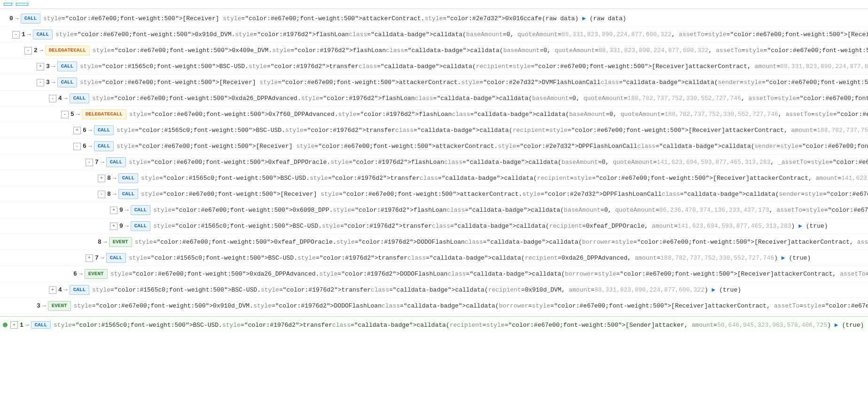  Describe the element at coordinates (434, 51) in the screenshot. I see `trace-row: -2 → DELEGATECALLstyle="color:#e67e00;fo…` at that location.